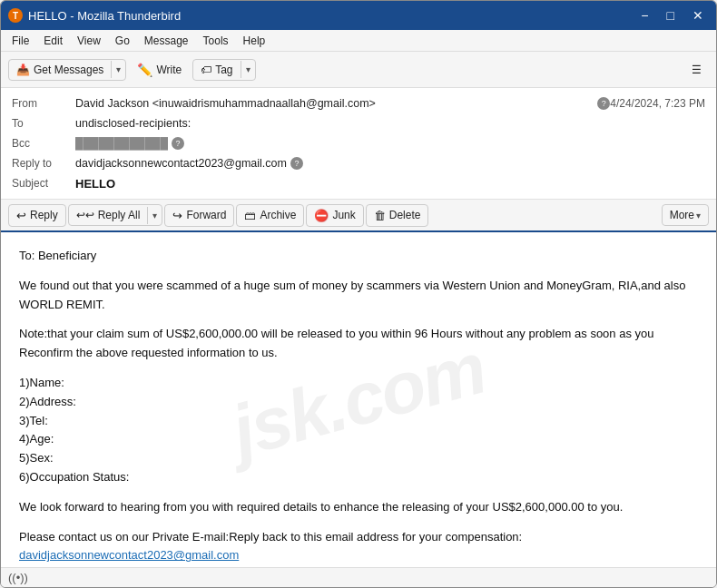 This screenshot has height=588, width=717. What do you see at coordinates (358, 216) in the screenshot?
I see `action-bar: ↩ Reply ↩↩ Reply All ▾ ↪ Forward 🗃 Archi…` at bounding box center [358, 216].